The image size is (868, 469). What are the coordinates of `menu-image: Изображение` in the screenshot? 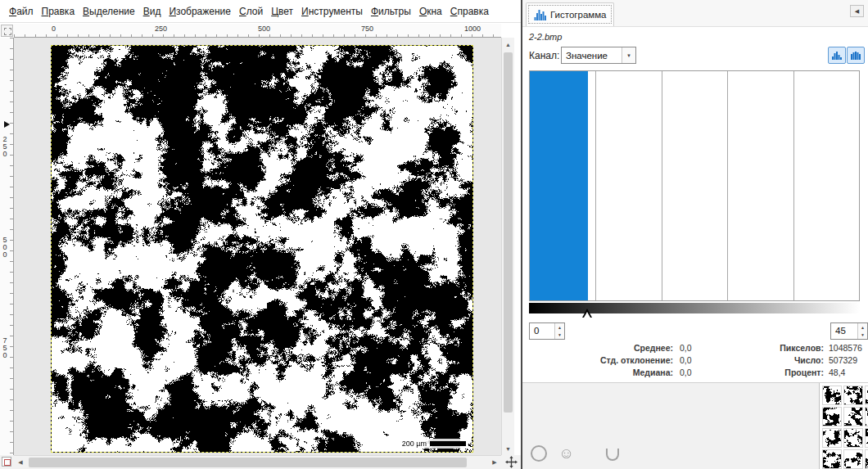 It's located at (200, 11).